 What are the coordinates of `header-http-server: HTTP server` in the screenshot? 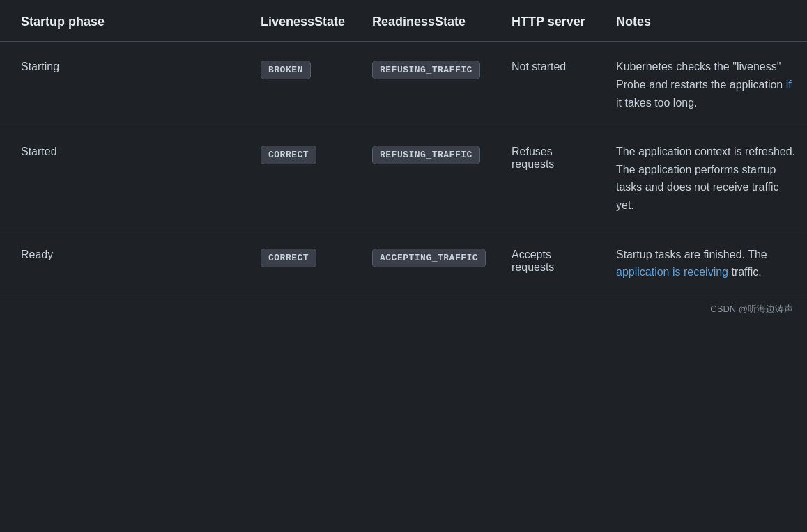 It's located at (553, 21).